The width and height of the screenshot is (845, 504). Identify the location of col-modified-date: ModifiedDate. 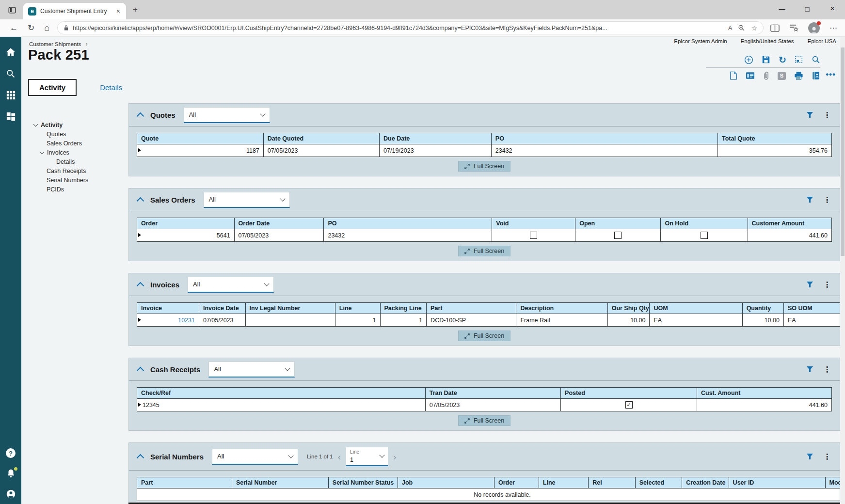
(832, 483).